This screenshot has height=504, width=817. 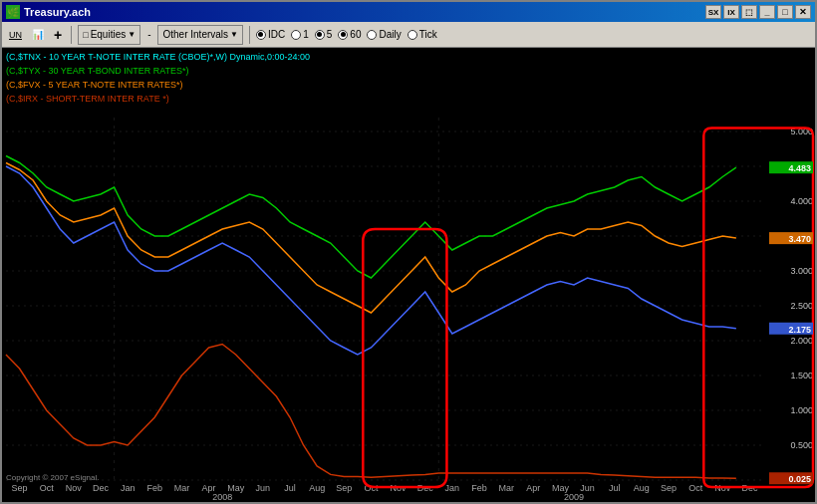 What do you see at coordinates (324, 34) in the screenshot?
I see `5-radio: 5` at bounding box center [324, 34].